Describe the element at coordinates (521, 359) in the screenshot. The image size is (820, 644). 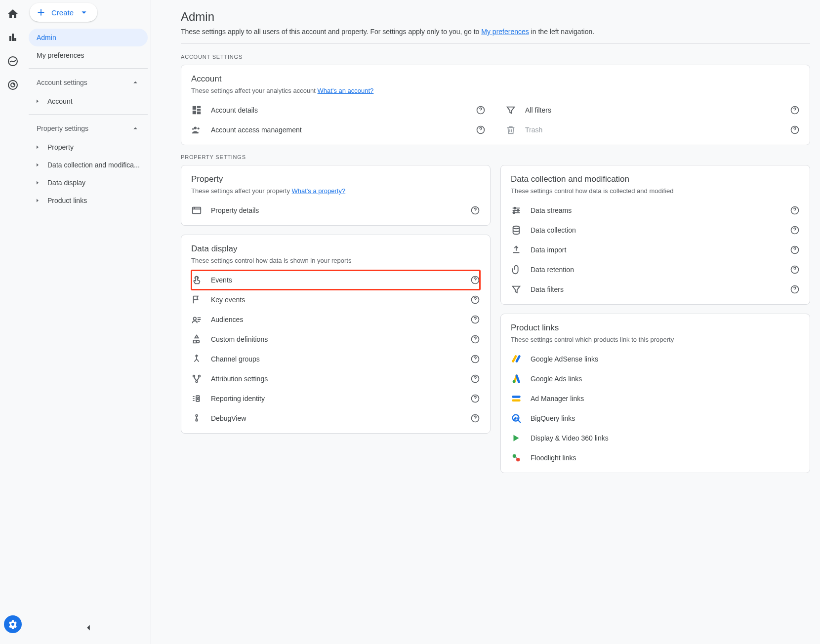
I see `adsense-icon` at that location.